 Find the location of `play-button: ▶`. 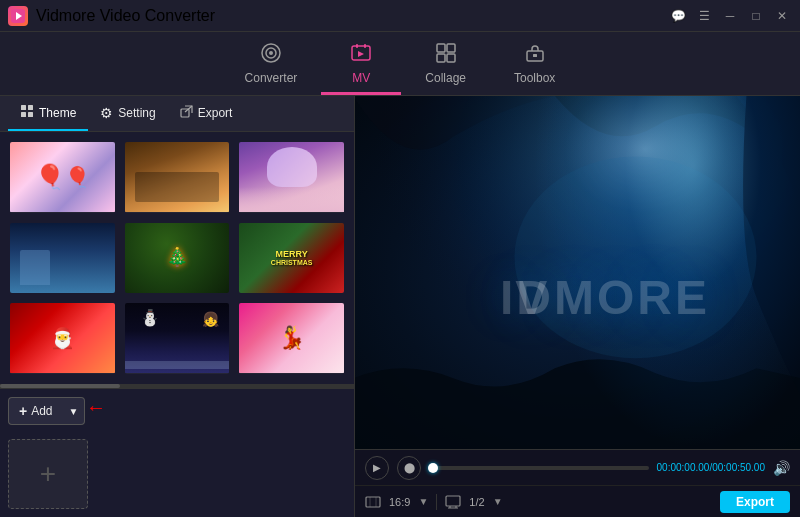

play-button: ▶ is located at coordinates (377, 468).